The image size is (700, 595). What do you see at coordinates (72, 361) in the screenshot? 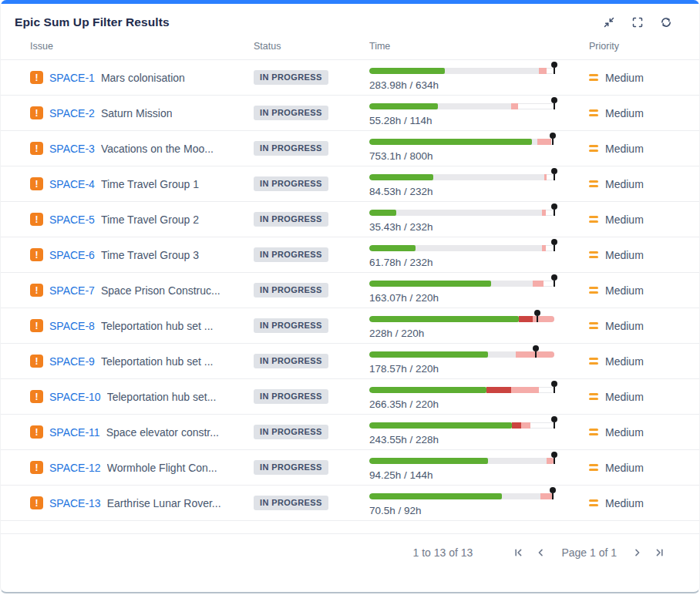
I see `issue-key-link: SPACE-9` at bounding box center [72, 361].